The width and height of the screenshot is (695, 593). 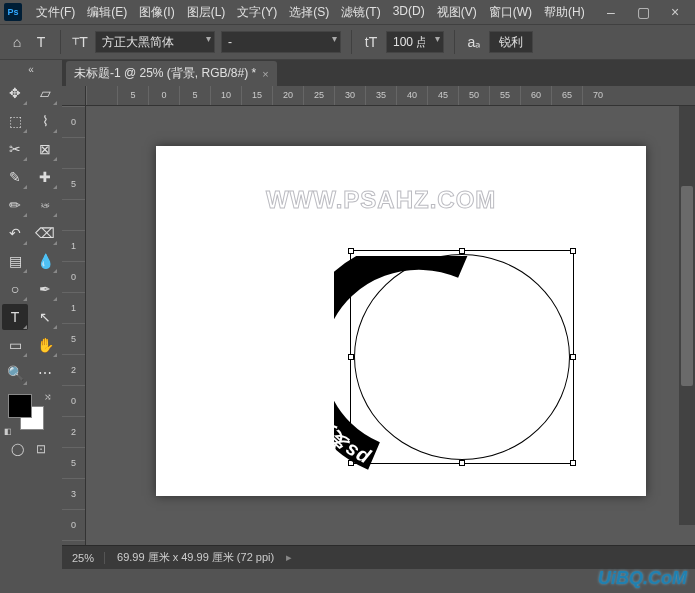 I want to click on handle-n, so click(x=462, y=251).